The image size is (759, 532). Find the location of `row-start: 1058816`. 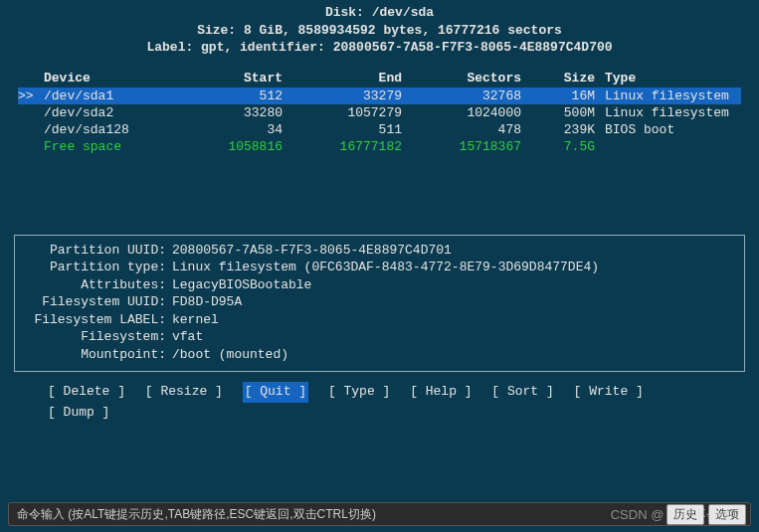

row-start: 1058816 is located at coordinates (228, 147).